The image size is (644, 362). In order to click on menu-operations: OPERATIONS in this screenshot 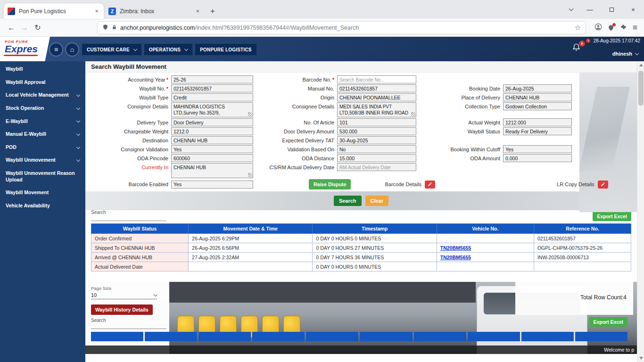, I will do `click(168, 49)`.